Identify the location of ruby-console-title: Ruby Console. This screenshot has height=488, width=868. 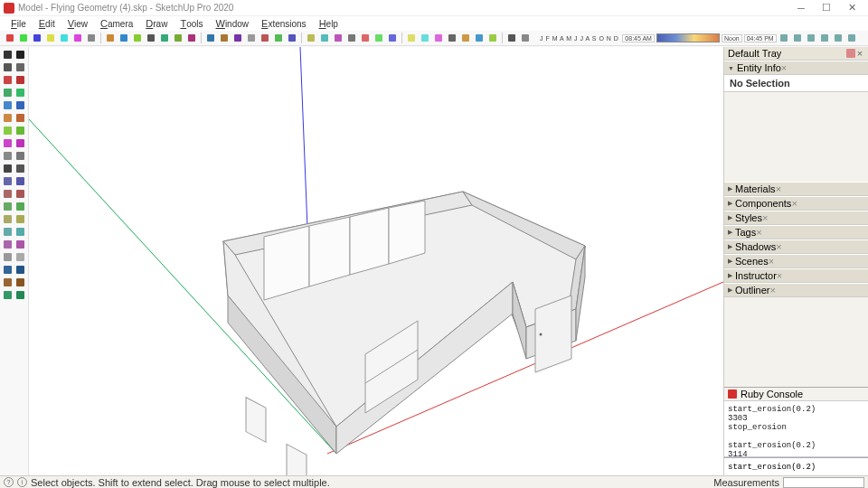
(796, 394).